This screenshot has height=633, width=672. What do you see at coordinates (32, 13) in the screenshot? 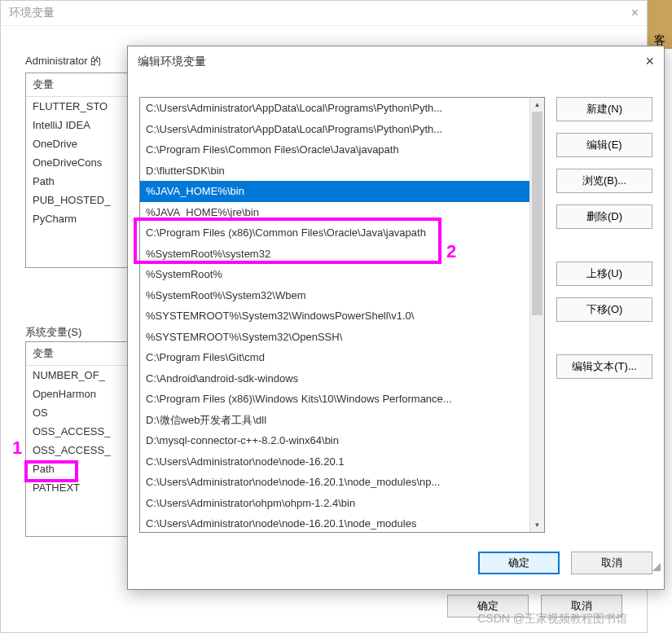
I see `parent-title-text: 环境变量` at bounding box center [32, 13].